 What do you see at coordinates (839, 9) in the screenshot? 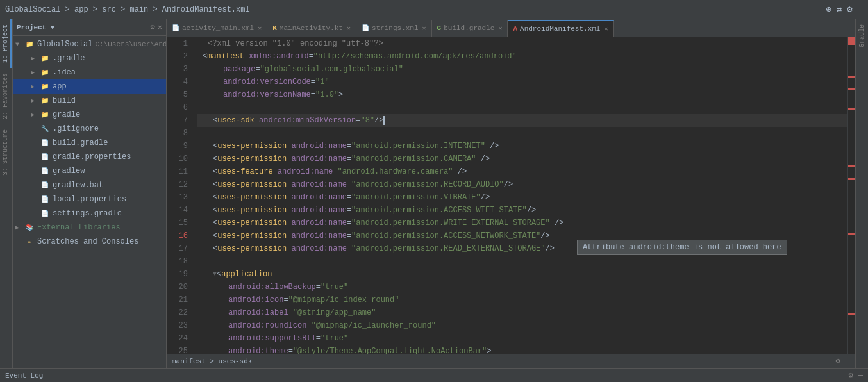
I see `sync-icon: ⇄` at bounding box center [839, 9].